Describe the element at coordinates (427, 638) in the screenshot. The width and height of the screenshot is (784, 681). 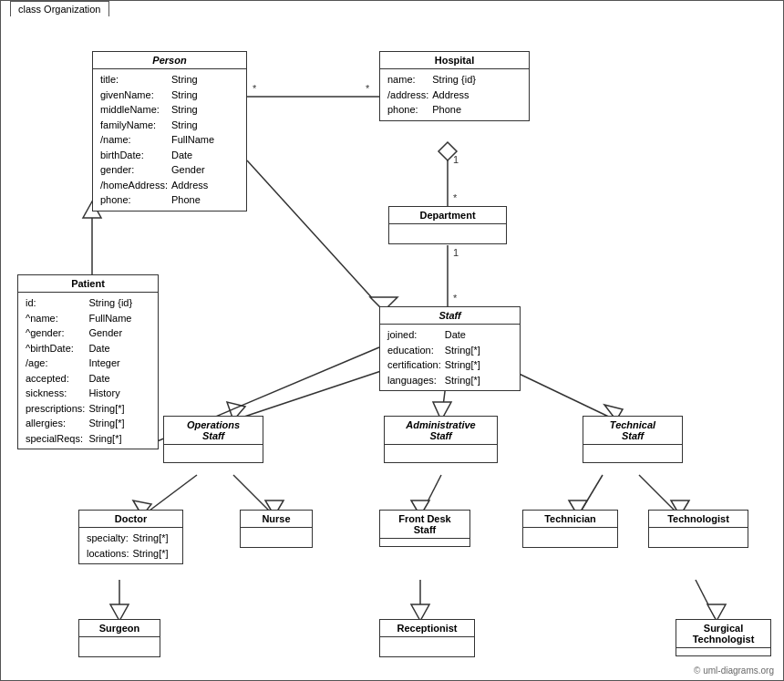
I see `receptionist-class: Receptionist` at that location.